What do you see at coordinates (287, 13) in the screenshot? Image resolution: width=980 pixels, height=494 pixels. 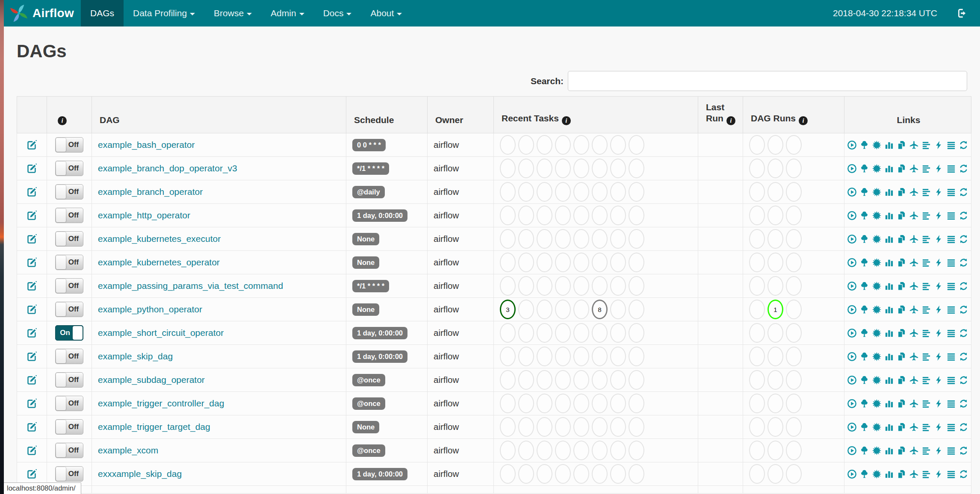 I see `nav-item-admin: Admin` at bounding box center [287, 13].